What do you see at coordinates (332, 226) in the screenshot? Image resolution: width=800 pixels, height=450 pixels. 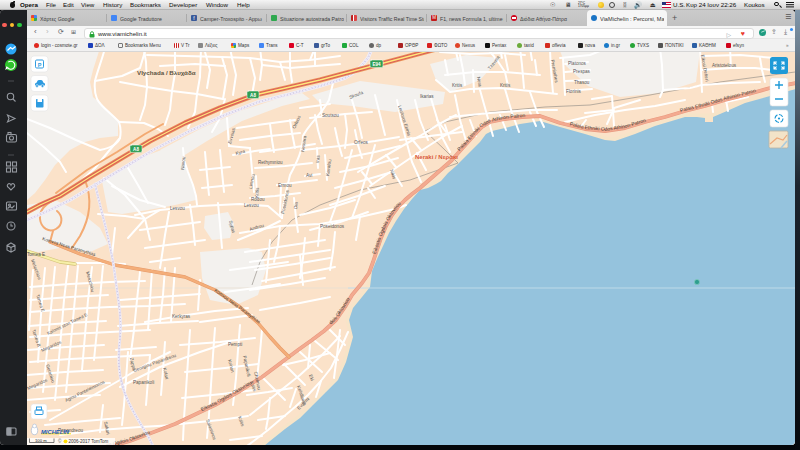 I see `svg-text: Poseidonos` at bounding box center [332, 226].